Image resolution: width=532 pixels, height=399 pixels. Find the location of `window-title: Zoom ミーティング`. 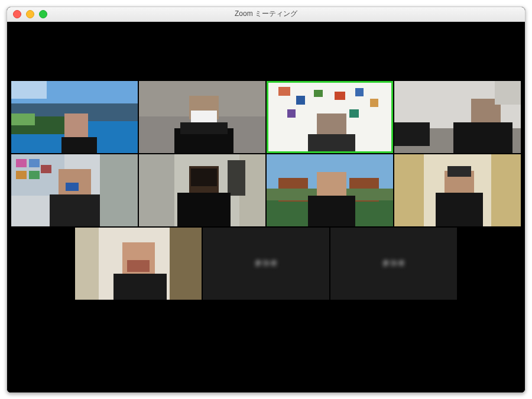

window-title: Zoom ミーティング is located at coordinates (266, 14).